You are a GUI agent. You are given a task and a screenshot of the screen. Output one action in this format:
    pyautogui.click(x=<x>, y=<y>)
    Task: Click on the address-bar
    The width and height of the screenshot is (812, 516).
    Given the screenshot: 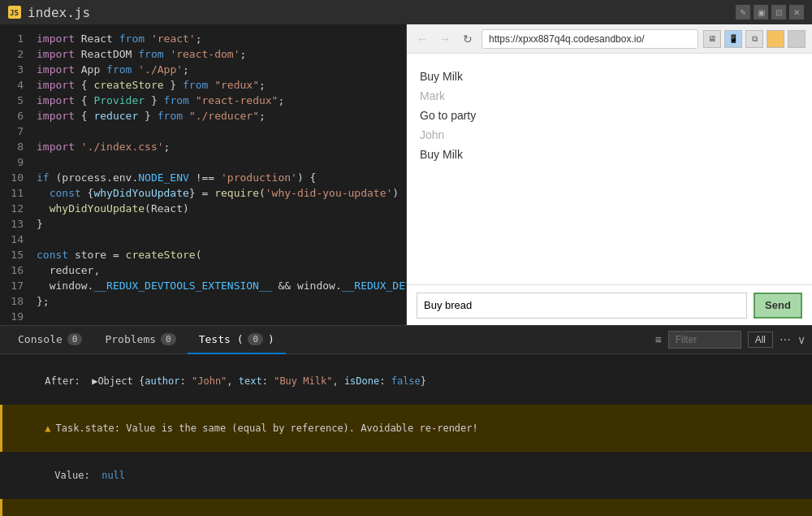 What is the action you would take?
    pyautogui.click(x=590, y=39)
    